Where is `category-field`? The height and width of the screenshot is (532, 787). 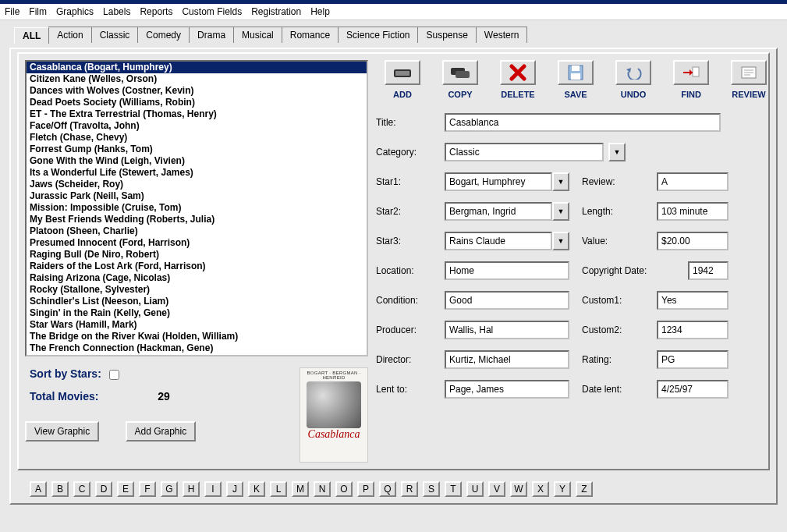
category-field is located at coordinates (524, 152).